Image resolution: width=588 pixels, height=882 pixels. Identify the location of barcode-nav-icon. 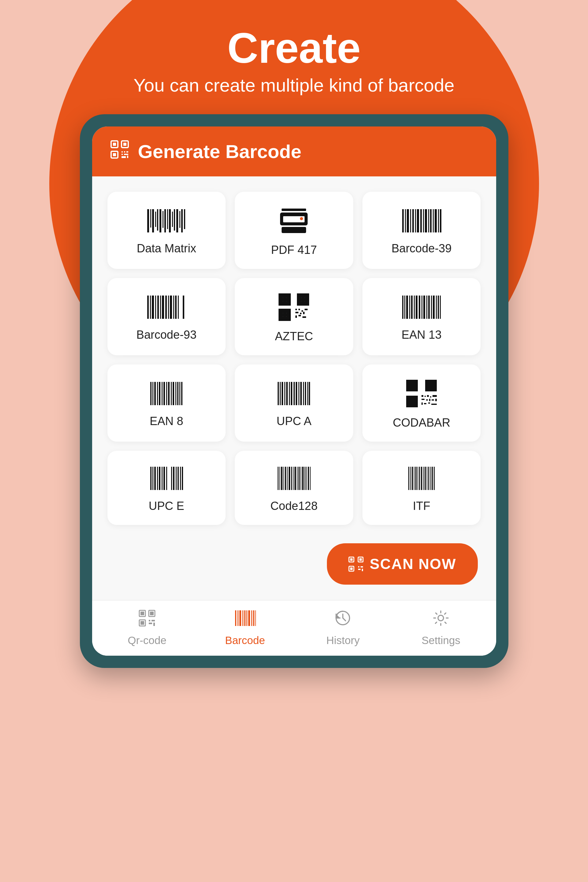
(245, 620).